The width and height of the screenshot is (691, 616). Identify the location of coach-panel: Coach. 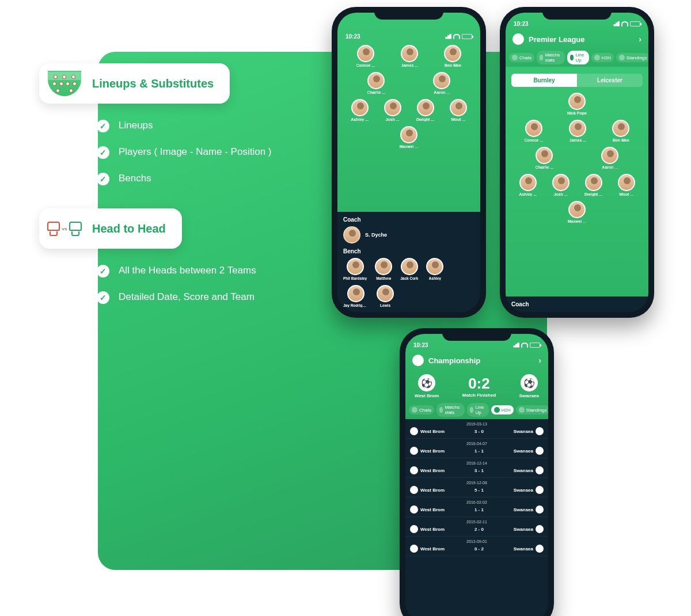
(577, 304).